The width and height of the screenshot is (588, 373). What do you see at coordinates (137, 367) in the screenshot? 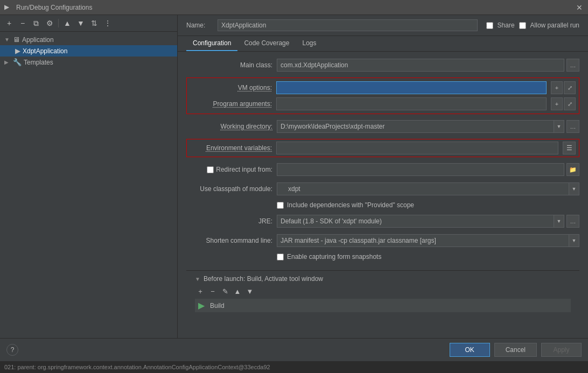
I see `console-text: 021: parent: org.springframework.context…` at bounding box center [137, 367].